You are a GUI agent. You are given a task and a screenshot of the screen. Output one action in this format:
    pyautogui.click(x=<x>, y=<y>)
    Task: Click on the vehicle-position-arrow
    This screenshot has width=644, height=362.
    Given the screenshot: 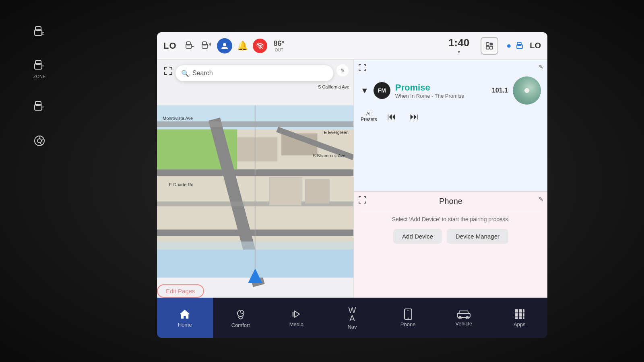 What is the action you would take?
    pyautogui.click(x=255, y=276)
    